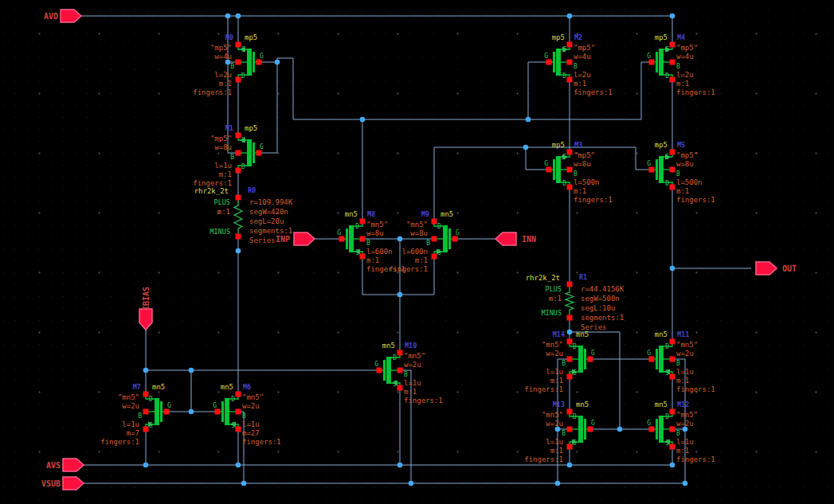 This screenshot has height=504, width=834. Describe the element at coordinates (409, 373) in the screenshot. I see `transistor-M10: DSBGM10mn5"mn5"w=2ul=1um:1fingers:1` at that location.